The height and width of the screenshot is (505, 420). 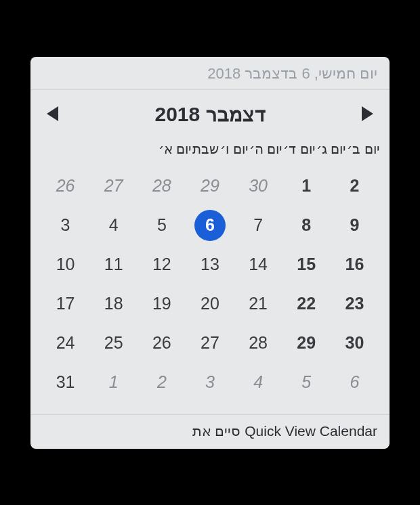 What do you see at coordinates (66, 264) in the screenshot?
I see `day-number: 10` at bounding box center [66, 264].